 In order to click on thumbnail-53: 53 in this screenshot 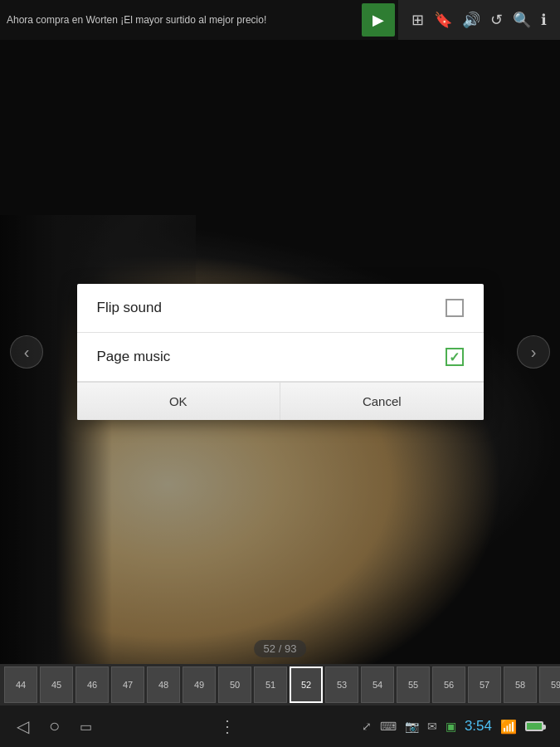, I will do `click(342, 685)`.